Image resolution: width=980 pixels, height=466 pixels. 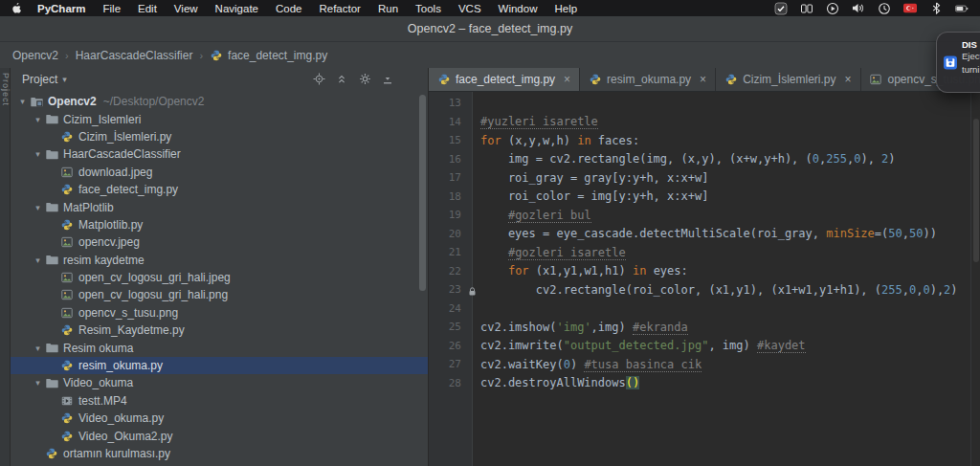 What do you see at coordinates (111, 225) in the screenshot?
I see `tree-item-label: Matplotlib.py` at bounding box center [111, 225].